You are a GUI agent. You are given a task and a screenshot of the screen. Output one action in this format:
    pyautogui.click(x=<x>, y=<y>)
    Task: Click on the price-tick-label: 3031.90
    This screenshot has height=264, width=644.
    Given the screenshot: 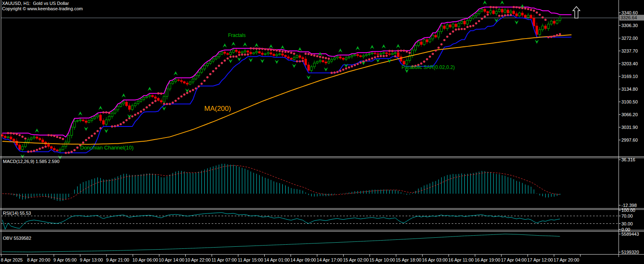 What is the action you would take?
    pyautogui.click(x=630, y=127)
    